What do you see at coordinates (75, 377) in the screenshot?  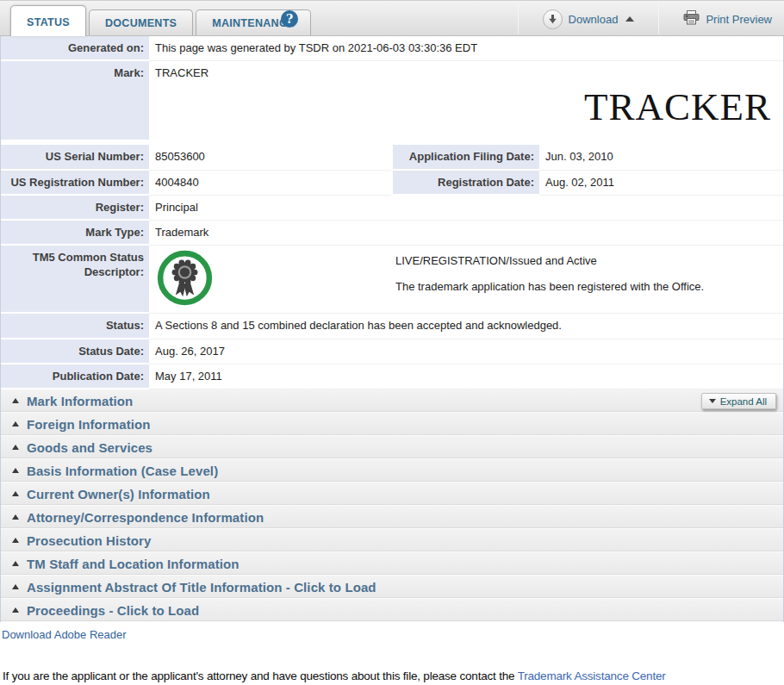 I see `publication-date-label: Publication Date:` at bounding box center [75, 377].